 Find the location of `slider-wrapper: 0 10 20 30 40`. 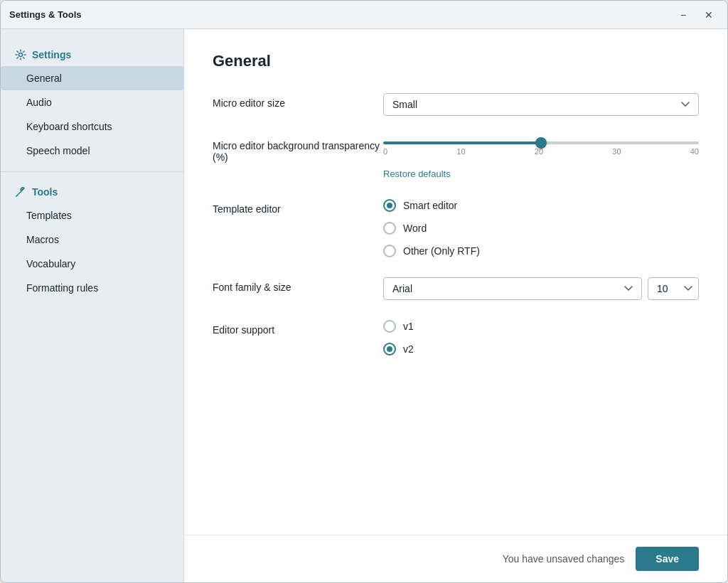

slider-wrapper: 0 10 20 30 40 is located at coordinates (541, 149).